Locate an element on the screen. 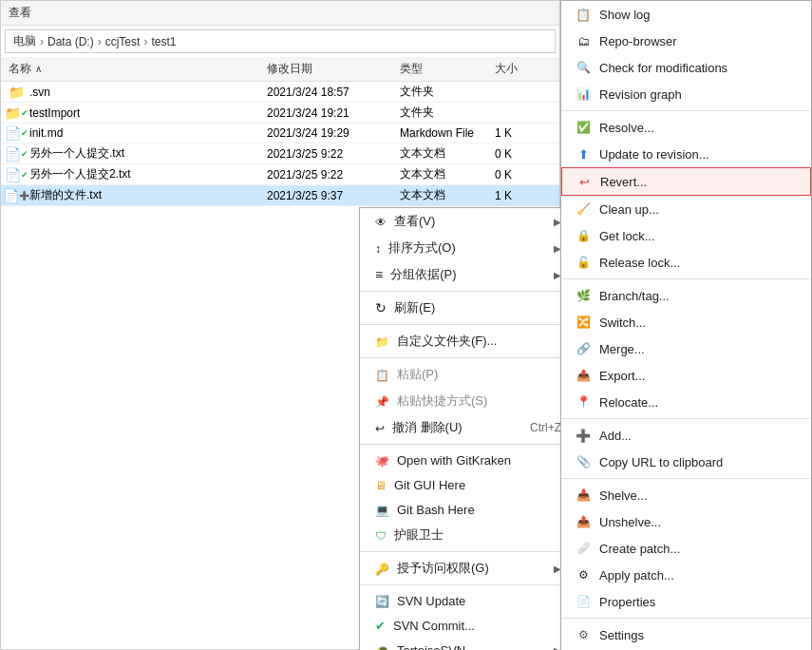 This screenshot has width=812, height=650. menu-item-label: Git GUI Here is located at coordinates (429, 485).